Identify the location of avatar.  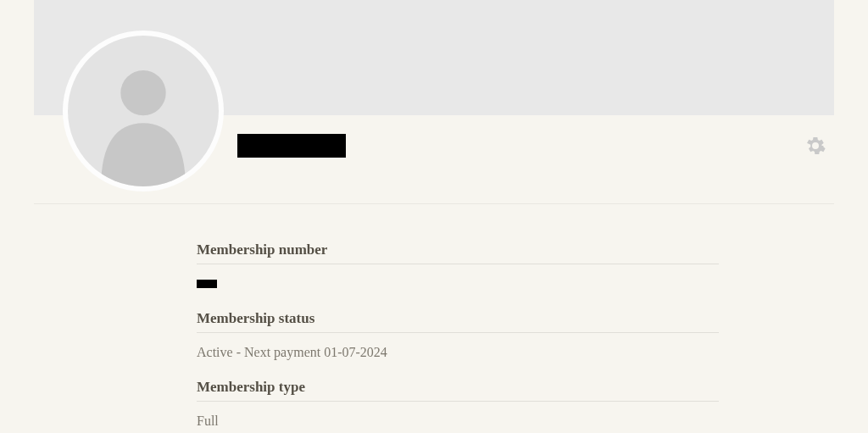
(143, 111).